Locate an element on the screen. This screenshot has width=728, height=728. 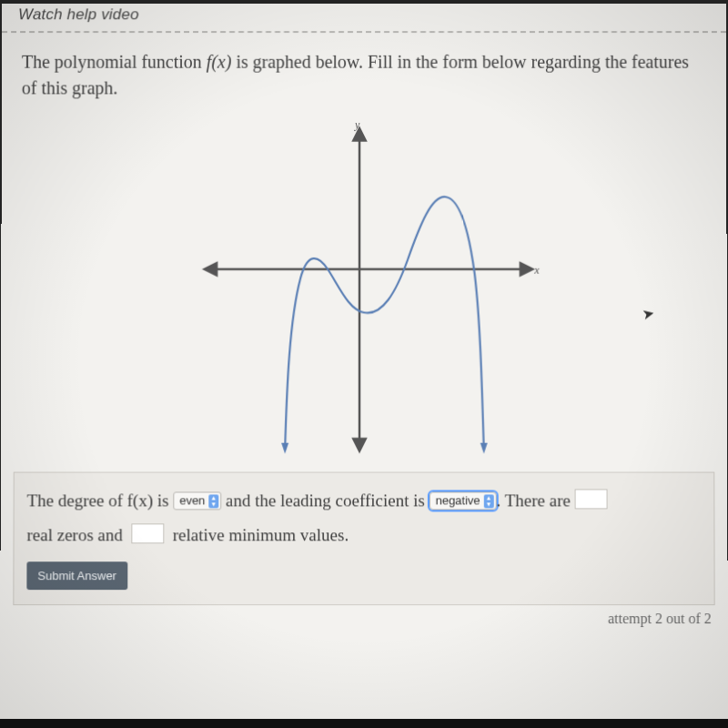
curve-right-arrow-icon is located at coordinates (484, 449).